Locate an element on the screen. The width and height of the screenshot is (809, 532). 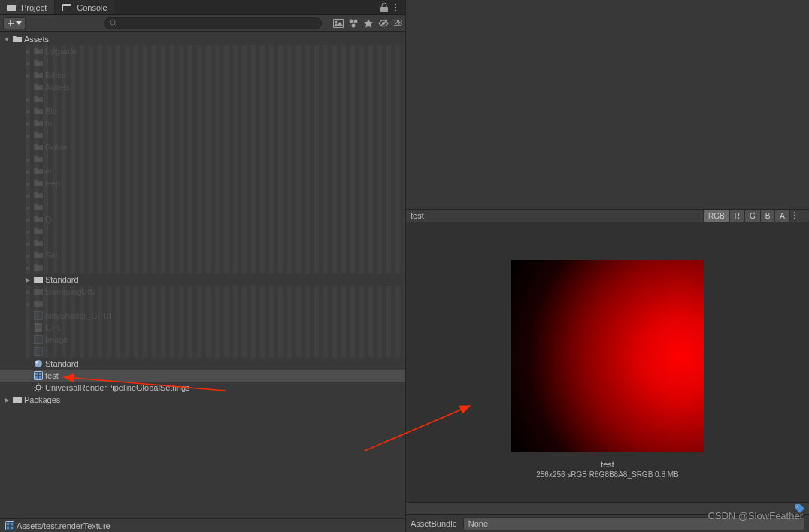
tree-row: Golde is located at coordinates (203, 147).